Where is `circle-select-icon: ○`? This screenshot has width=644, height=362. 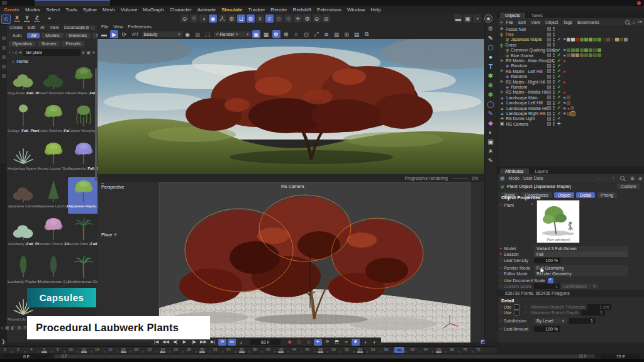
circle-select-icon: ○ is located at coordinates (297, 34).